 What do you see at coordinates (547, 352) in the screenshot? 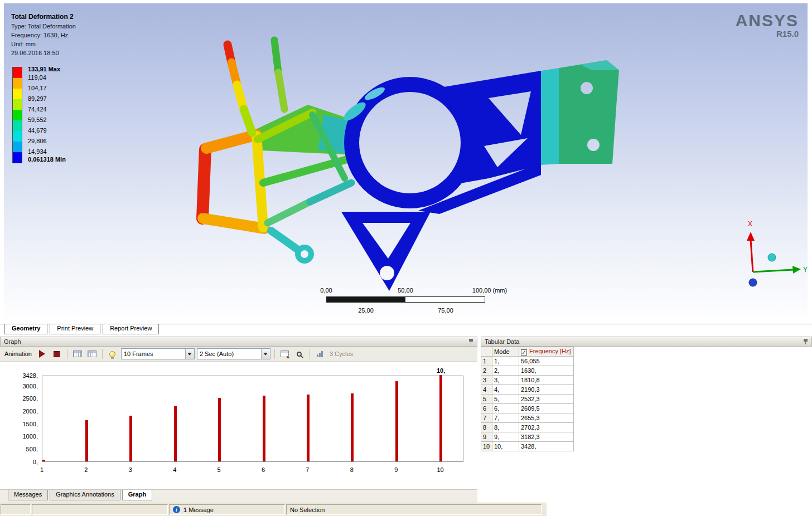
I see `col-header-frequency: Frequency [Hz]` at bounding box center [547, 352].